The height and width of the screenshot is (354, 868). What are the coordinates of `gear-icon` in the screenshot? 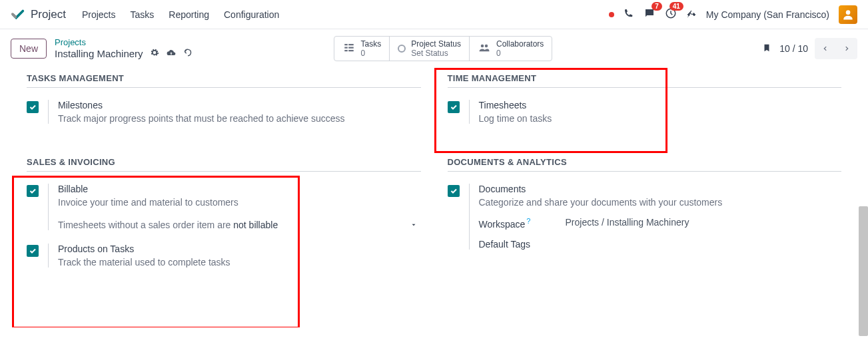 It's located at (155, 54).